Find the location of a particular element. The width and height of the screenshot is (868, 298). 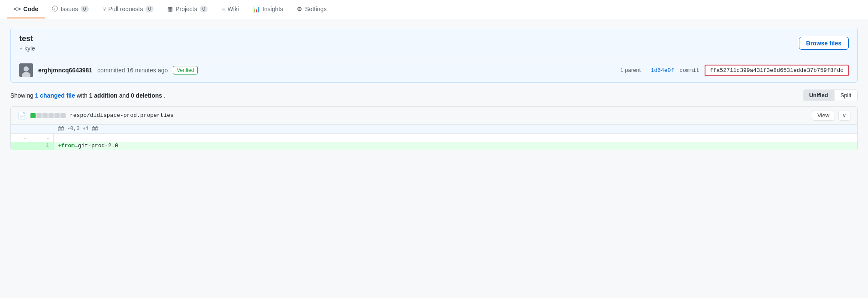

settings-icon: ⚙ is located at coordinates (299, 9).